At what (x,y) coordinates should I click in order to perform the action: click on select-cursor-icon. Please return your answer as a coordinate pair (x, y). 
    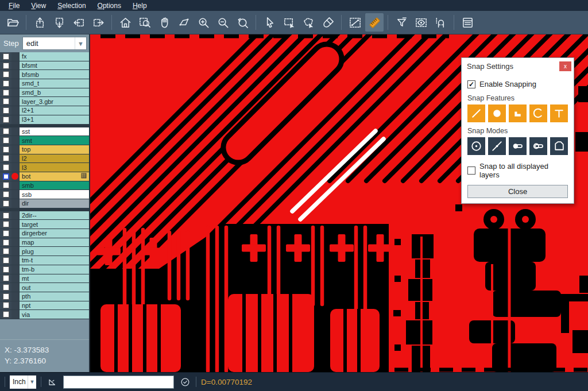
    Looking at the image, I should click on (269, 22).